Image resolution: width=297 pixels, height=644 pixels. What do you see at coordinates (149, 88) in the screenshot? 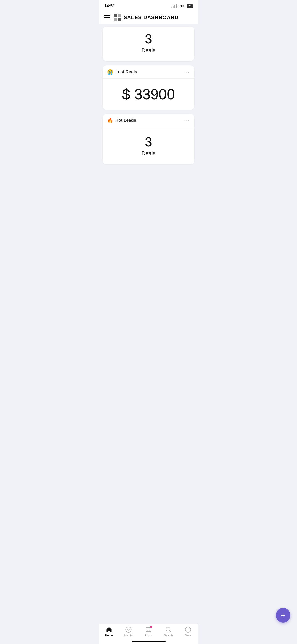
I see `lost-deals-card: 😭 Lost Deals ··· $ 33900` at bounding box center [149, 88].